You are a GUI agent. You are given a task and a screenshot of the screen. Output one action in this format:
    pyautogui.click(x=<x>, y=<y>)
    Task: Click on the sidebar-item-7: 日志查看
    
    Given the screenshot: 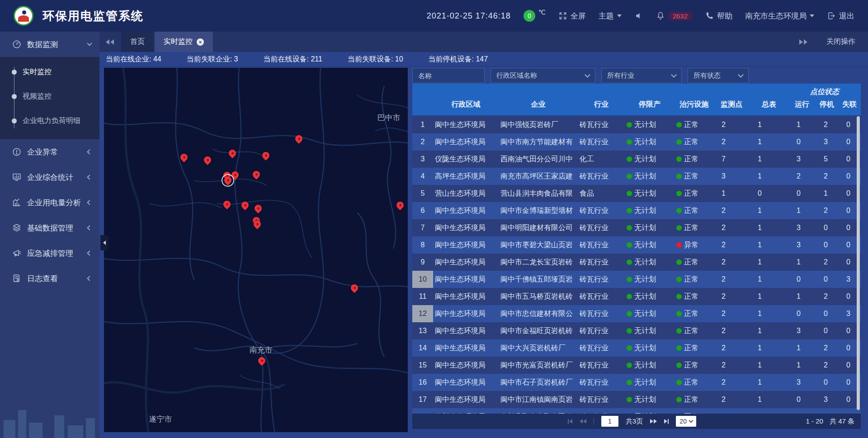 What is the action you would take?
    pyautogui.click(x=50, y=278)
    